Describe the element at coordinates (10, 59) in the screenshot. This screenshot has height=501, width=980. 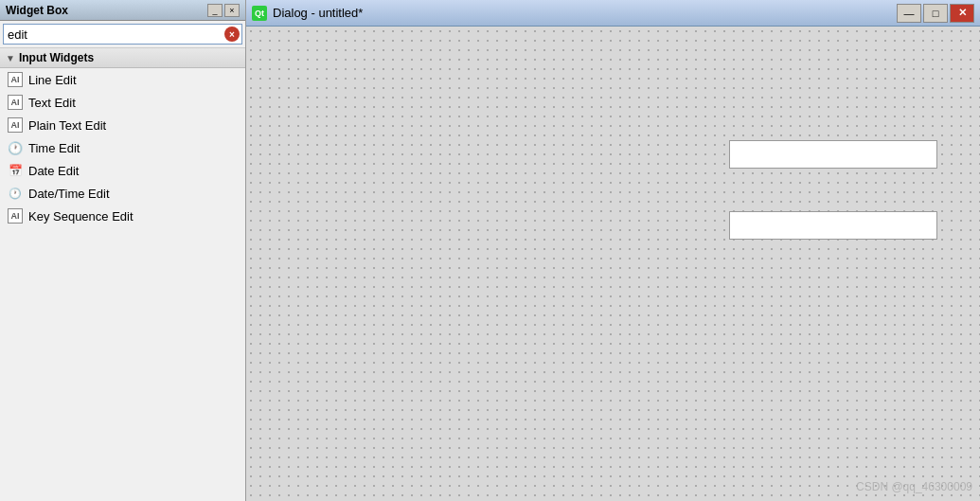
I see `category-arrow: ▼` at that location.